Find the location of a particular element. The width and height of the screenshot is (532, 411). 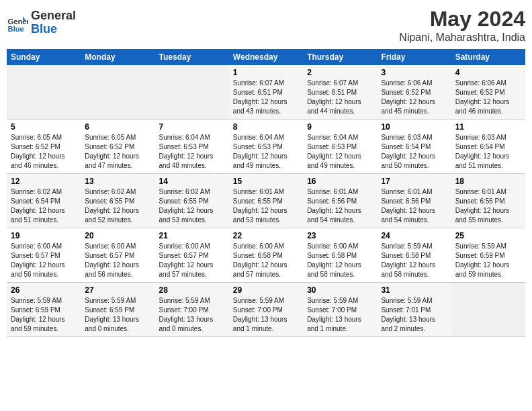

day-info: Sunrise: 6:01 AM Sunset: 6:55 PM Dayligh… is located at coordinates (266, 206).